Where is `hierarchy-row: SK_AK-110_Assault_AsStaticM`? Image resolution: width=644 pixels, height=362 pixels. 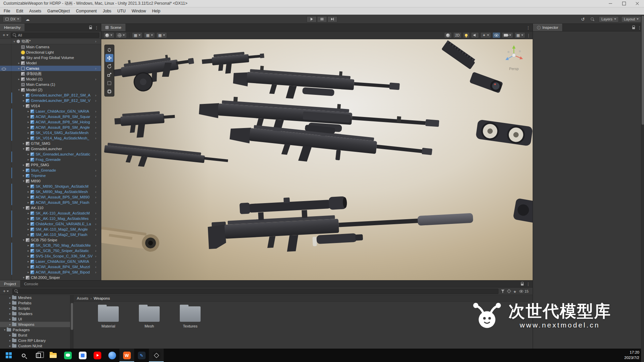
hierarchy-row: SK_AK-110_Assault_AsStaticM is located at coordinates (50, 213).